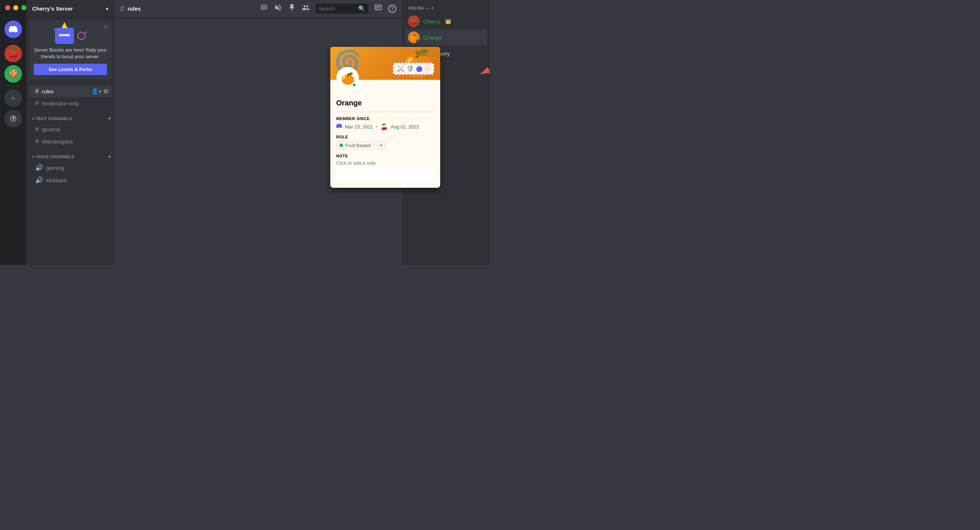 The width and height of the screenshot is (980, 530). I want to click on voice-channels-category: ▾ VOICE CHANNELS +, so click(70, 154).